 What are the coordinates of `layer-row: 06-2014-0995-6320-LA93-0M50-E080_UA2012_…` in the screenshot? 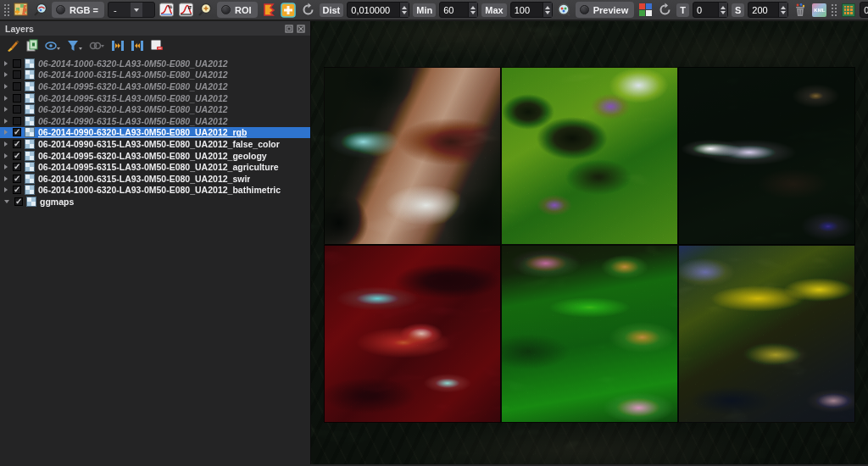 It's located at (155, 156).